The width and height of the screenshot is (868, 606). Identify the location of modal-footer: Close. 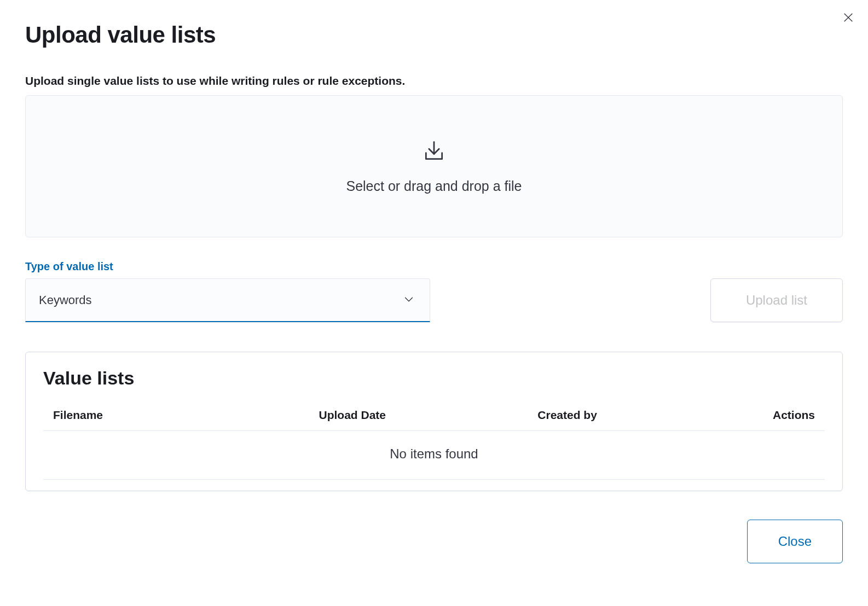
(434, 541).